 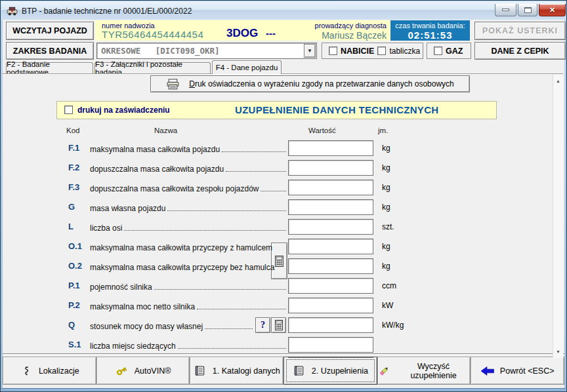 I want to click on footer-button-autovin: AutoVIN®, so click(x=143, y=371).